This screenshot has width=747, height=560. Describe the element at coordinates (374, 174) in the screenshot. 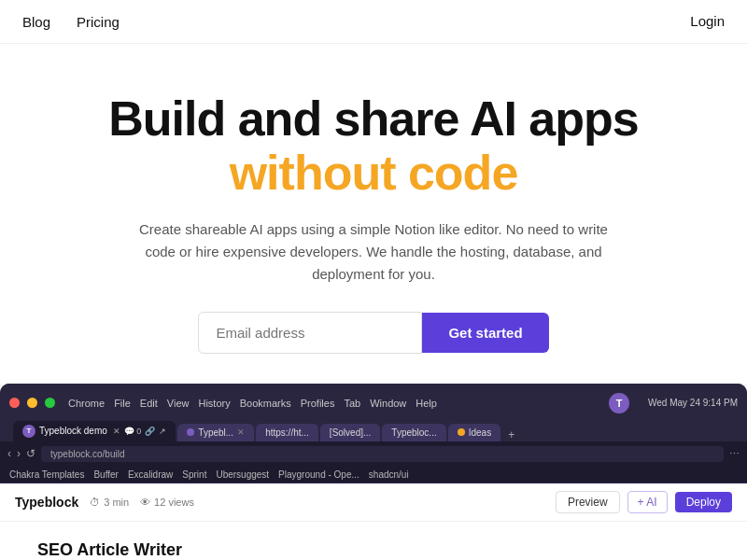

I see `hero-title-accent: without code` at that location.